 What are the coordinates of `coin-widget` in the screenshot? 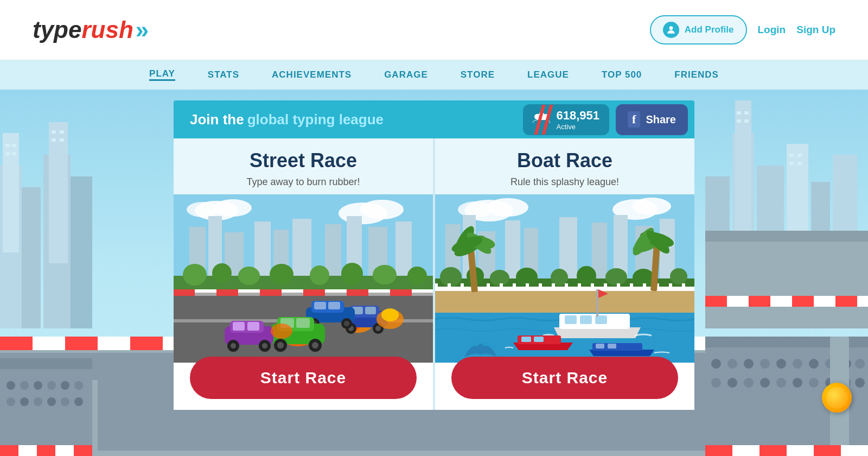 It's located at (837, 397).